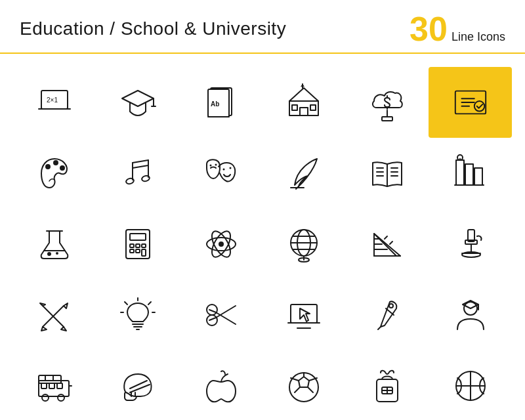  What do you see at coordinates (387, 244) in the screenshot?
I see `icon-ruler-triangle` at bounding box center [387, 244].